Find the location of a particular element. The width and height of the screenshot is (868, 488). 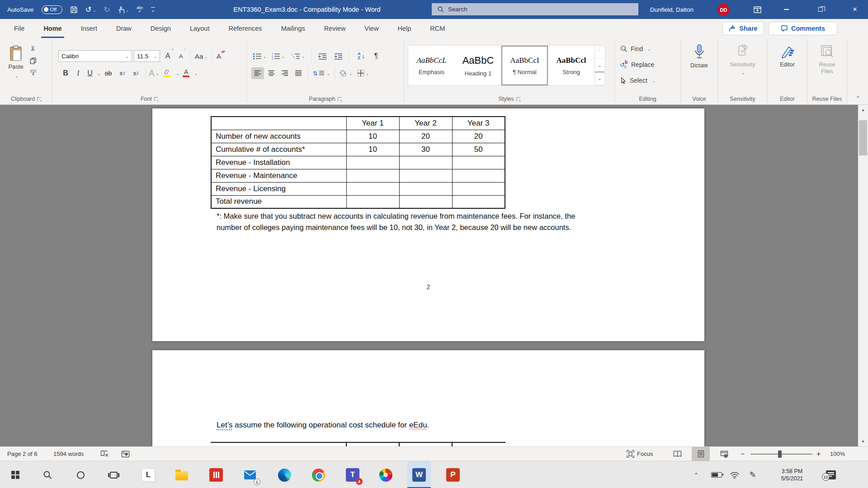

align-center-button is located at coordinates (271, 73).